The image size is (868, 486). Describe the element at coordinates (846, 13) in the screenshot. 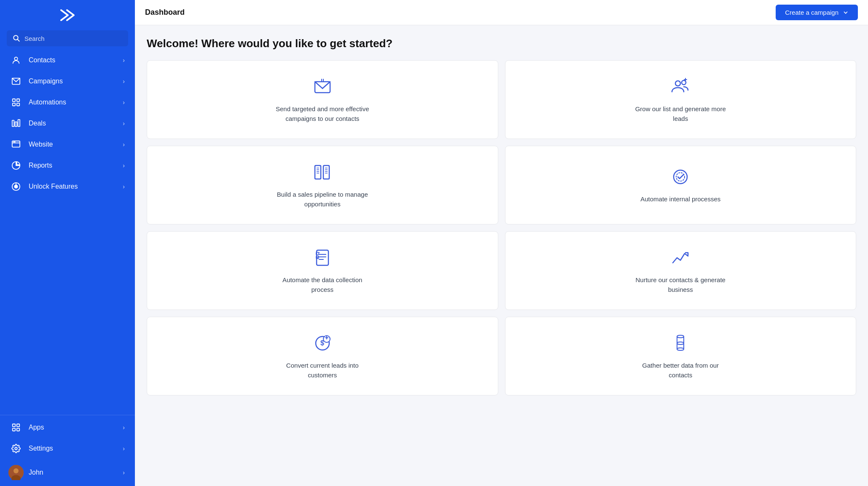

I see `chevron-down-icon` at that location.